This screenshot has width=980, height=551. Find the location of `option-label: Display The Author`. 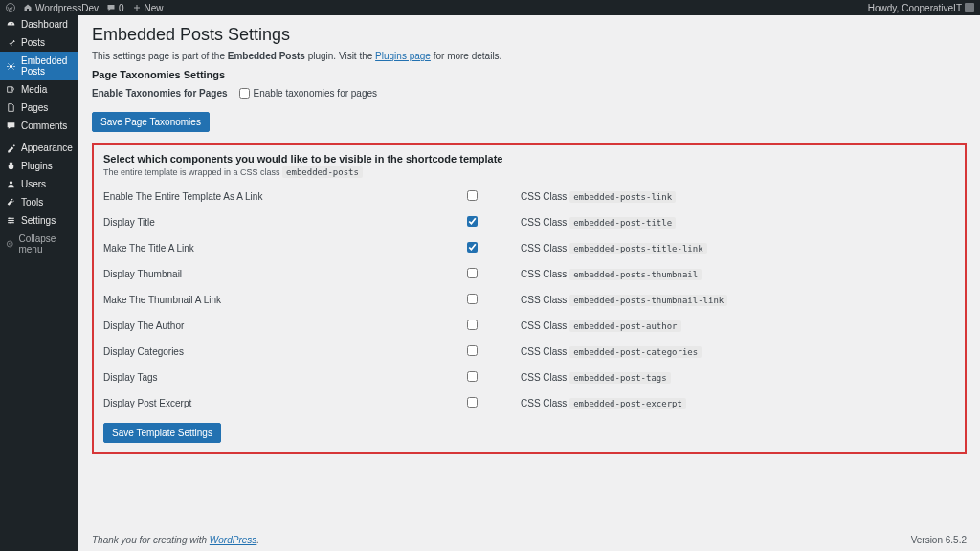

option-label: Display The Author is located at coordinates (285, 325).